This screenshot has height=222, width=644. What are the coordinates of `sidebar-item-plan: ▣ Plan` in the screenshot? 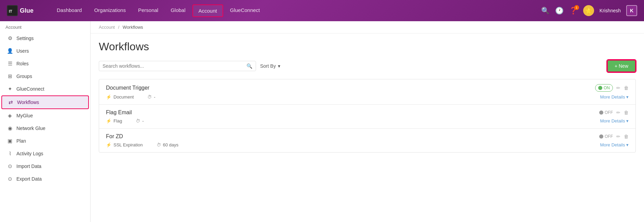 It's located at (45, 141).